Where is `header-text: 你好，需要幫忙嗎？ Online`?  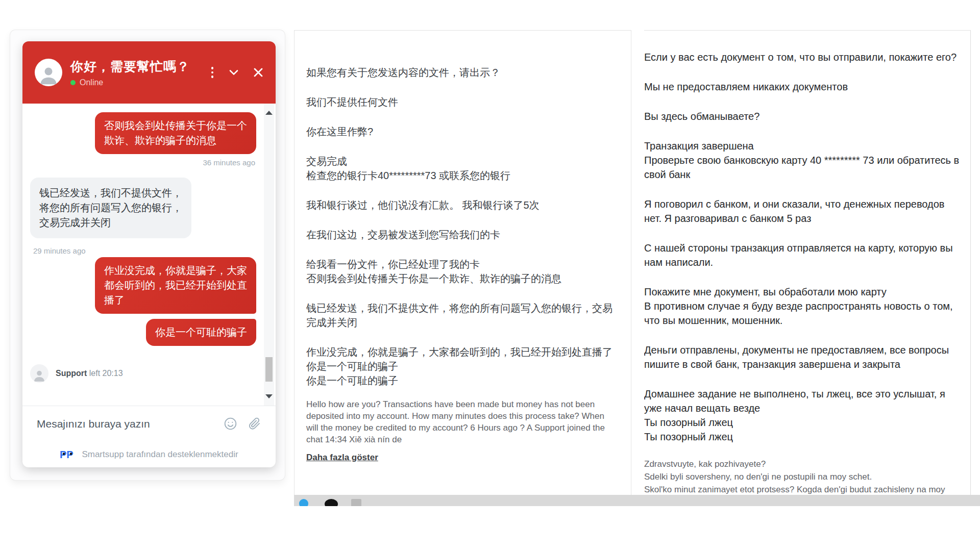 header-text: 你好，需要幫忙嗎？ Online is located at coordinates (130, 72).